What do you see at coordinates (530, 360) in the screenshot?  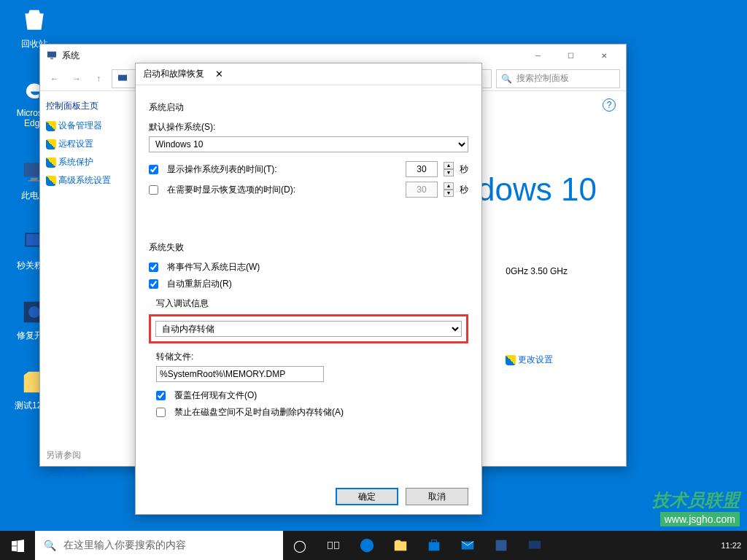 I see `change-settings-link: 更改设置` at bounding box center [530, 360].